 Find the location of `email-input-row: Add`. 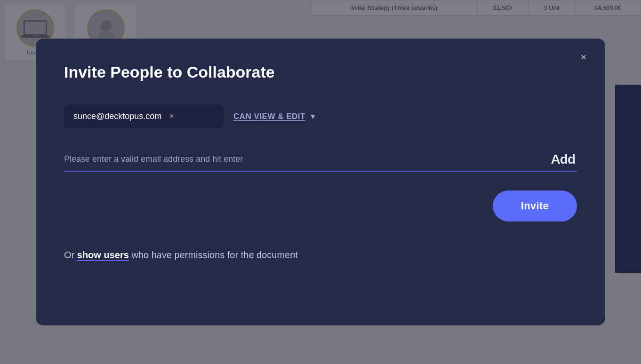

email-input-row: Add is located at coordinates (320, 162).